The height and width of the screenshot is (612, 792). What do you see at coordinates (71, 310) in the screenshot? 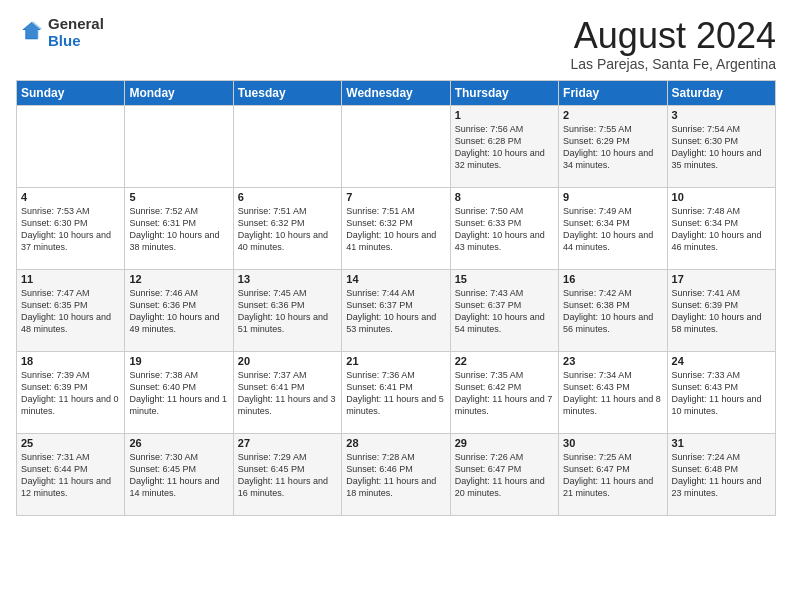
I see `calendar-cell: 11Sunrise: 7:47 AM Sunset: 6:35 PM Dayli…` at bounding box center [71, 310].